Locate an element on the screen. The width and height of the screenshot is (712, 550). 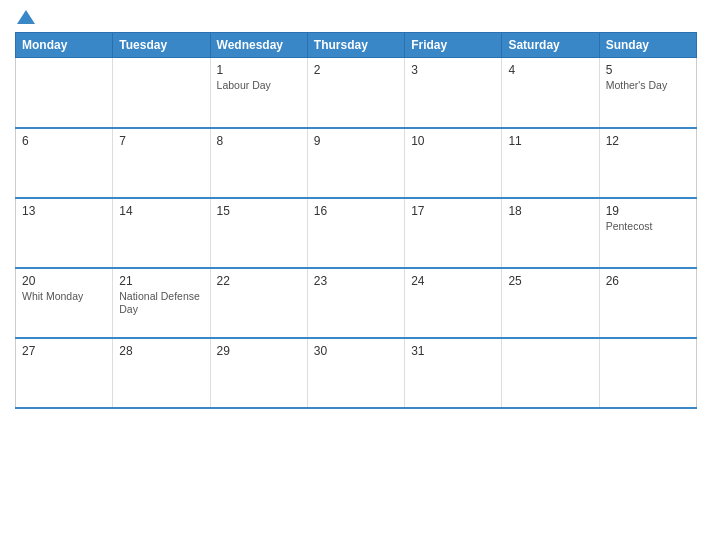
day-number: 22 is located at coordinates (259, 281).